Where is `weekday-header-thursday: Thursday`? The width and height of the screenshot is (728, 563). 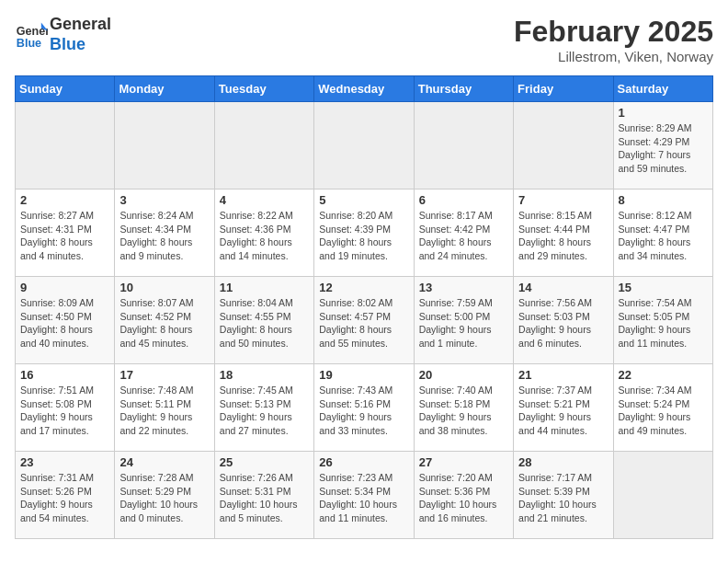
weekday-header-thursday: Thursday is located at coordinates (463, 89).